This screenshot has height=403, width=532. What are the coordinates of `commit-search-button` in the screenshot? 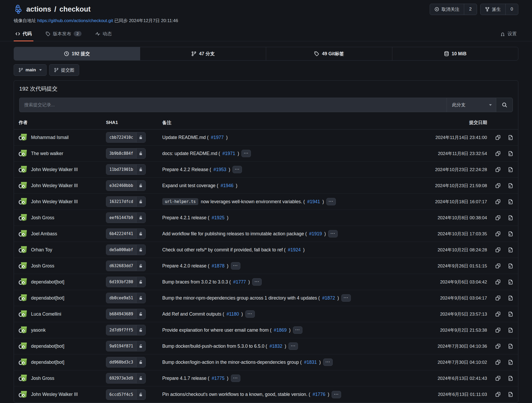 It's located at (504, 105).